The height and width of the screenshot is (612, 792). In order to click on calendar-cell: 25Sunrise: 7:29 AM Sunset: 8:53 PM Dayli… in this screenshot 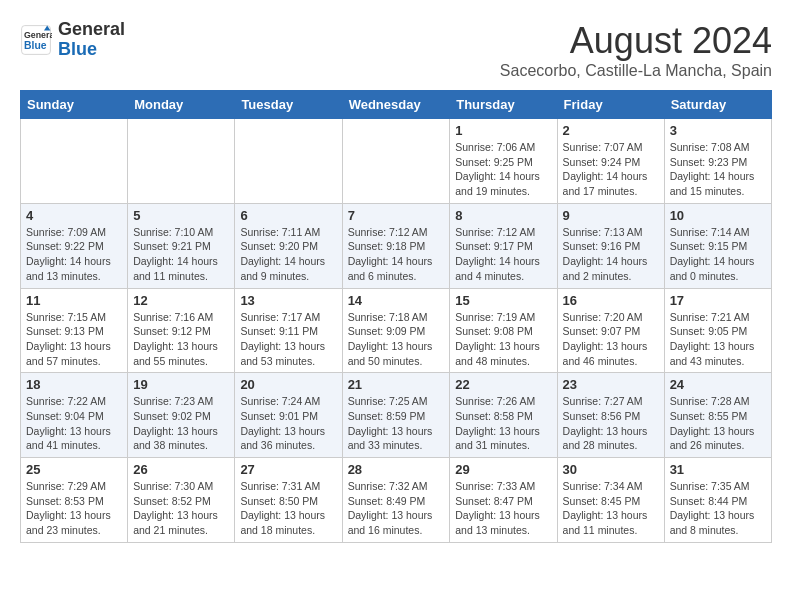, I will do `click(74, 500)`.